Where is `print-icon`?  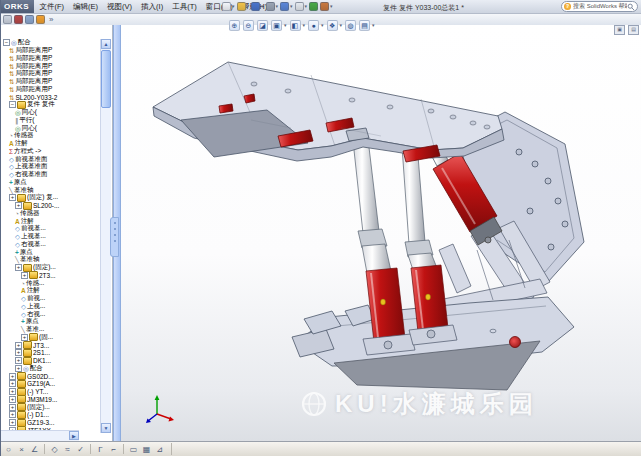
print-icon is located at coordinates (270, 6).